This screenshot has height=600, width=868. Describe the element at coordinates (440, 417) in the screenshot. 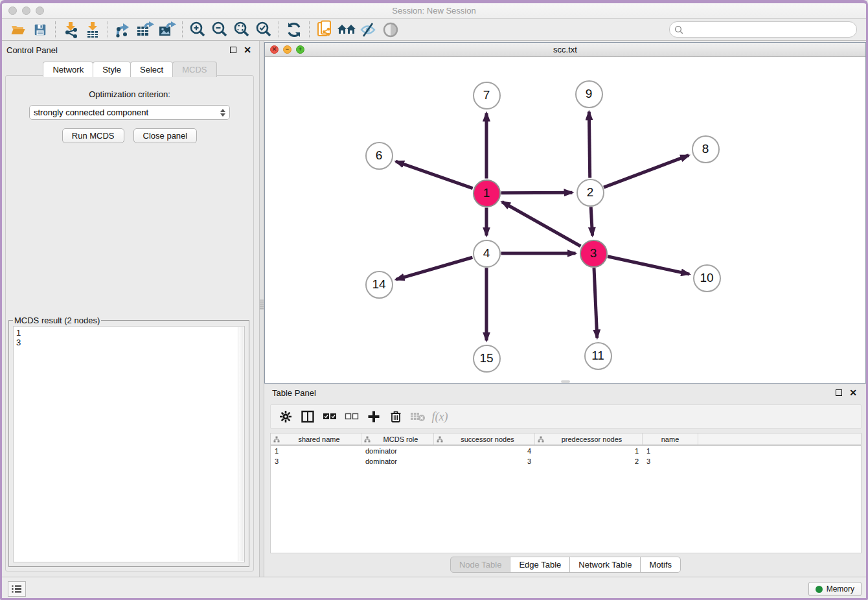

I see `function-builder-button: f(x)` at that location.